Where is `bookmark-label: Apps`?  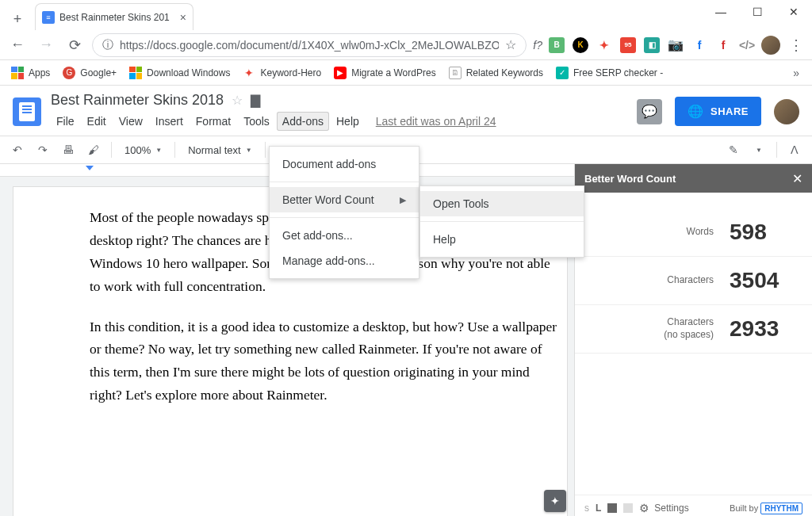 bookmark-label: Apps is located at coordinates (40, 73).